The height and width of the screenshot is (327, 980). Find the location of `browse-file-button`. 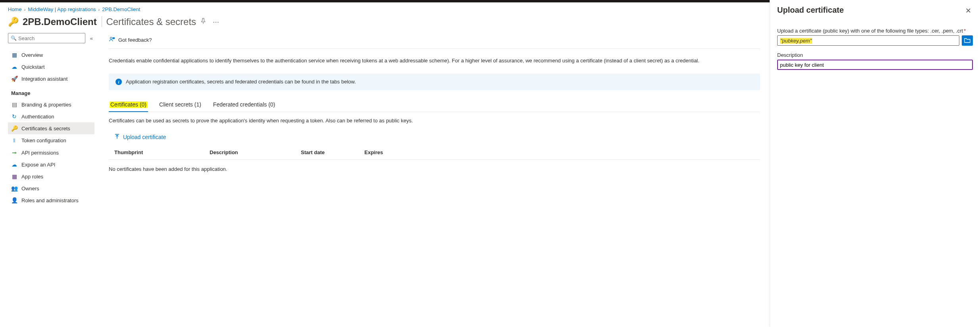

browse-file-button is located at coordinates (967, 41).